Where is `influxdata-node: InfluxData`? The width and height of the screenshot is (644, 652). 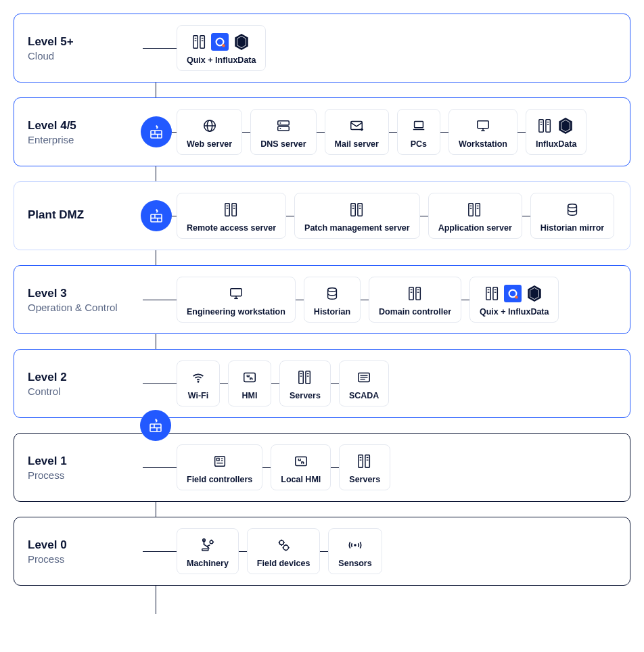 influxdata-node: InfluxData is located at coordinates (556, 132).